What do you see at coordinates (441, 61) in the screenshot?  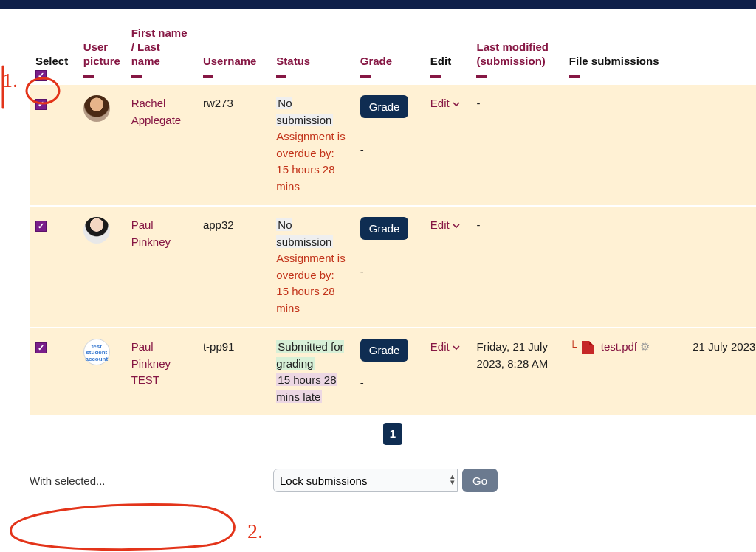 I see `col-edit-label: Edit` at bounding box center [441, 61].